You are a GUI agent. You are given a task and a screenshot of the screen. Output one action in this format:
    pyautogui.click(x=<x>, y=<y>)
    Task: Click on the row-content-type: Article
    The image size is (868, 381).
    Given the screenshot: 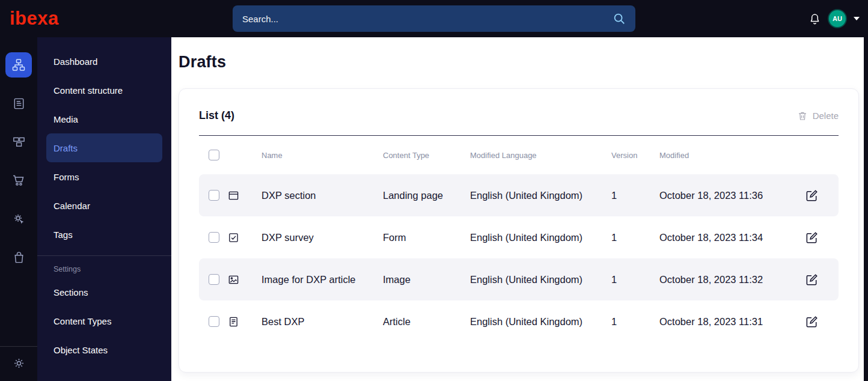 What is the action you would take?
    pyautogui.click(x=417, y=322)
    